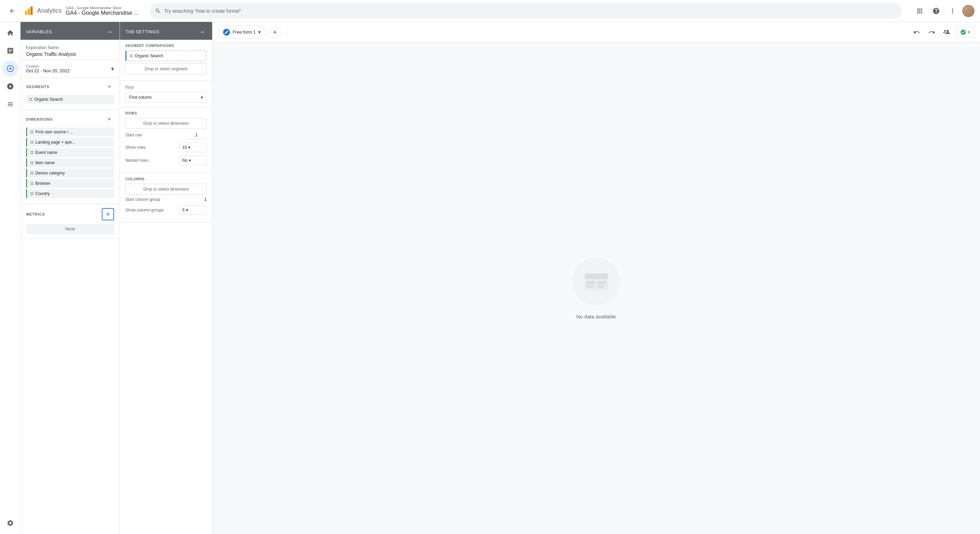  What do you see at coordinates (526, 11) in the screenshot?
I see `search-bar` at bounding box center [526, 11].